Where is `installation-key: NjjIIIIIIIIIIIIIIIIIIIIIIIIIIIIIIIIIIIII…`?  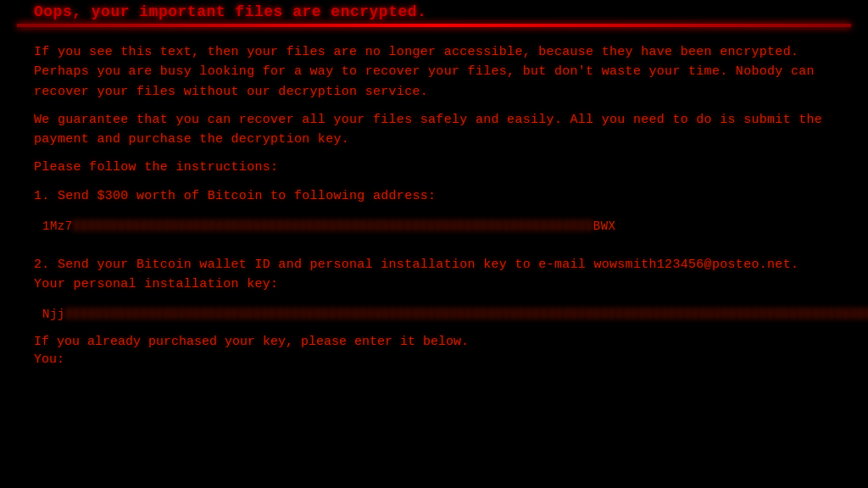 installation-key: NjjIIIIIIIIIIIIIIIIIIIIIIIIIIIIIIIIIIIII… is located at coordinates (434, 314).